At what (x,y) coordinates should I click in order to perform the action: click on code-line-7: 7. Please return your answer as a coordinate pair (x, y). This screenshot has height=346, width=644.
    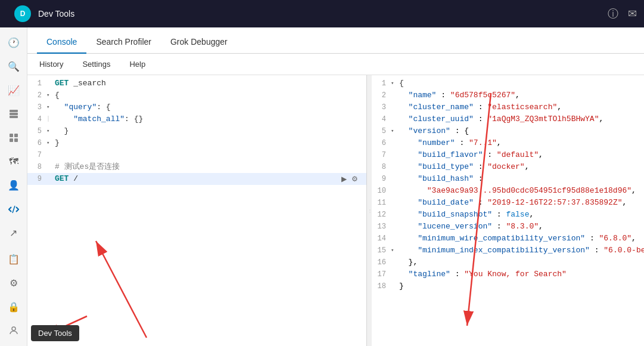
    Looking at the image, I should click on (197, 155).